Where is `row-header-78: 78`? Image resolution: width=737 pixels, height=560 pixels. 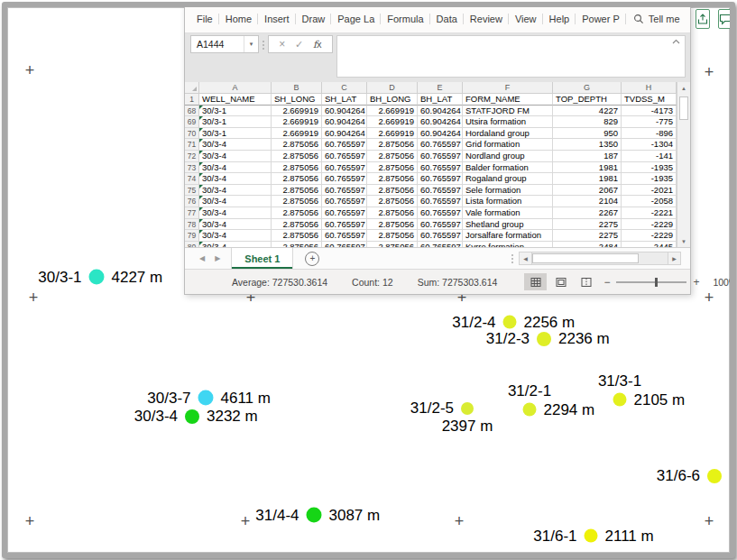
row-header-78: 78 is located at coordinates (192, 225).